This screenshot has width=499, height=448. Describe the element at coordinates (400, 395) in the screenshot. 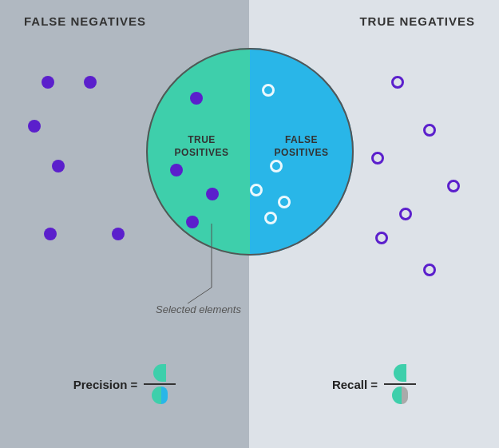

I see `recall-denominator` at that location.